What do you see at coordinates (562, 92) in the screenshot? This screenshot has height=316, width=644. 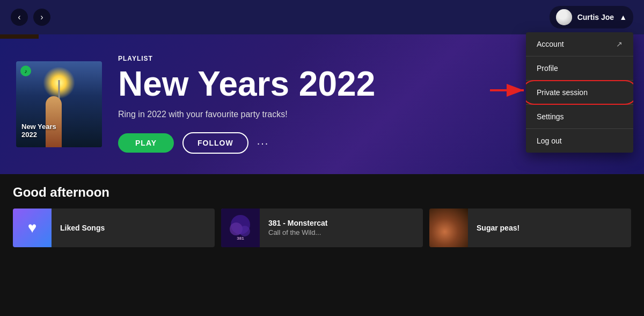 I see `private-session-label: Private session` at bounding box center [562, 92].